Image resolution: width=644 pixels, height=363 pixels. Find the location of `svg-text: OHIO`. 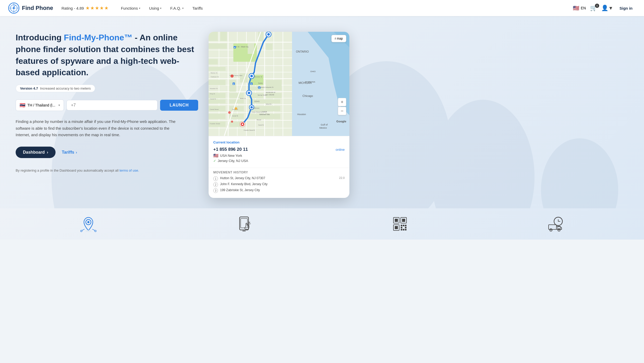

svg-text: OHIO is located at coordinates (313, 71).